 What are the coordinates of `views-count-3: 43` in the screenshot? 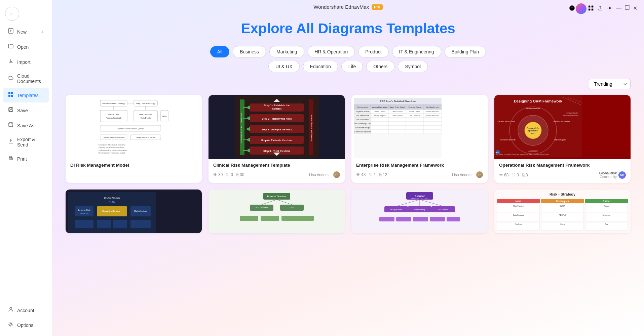 It's located at (363, 175).